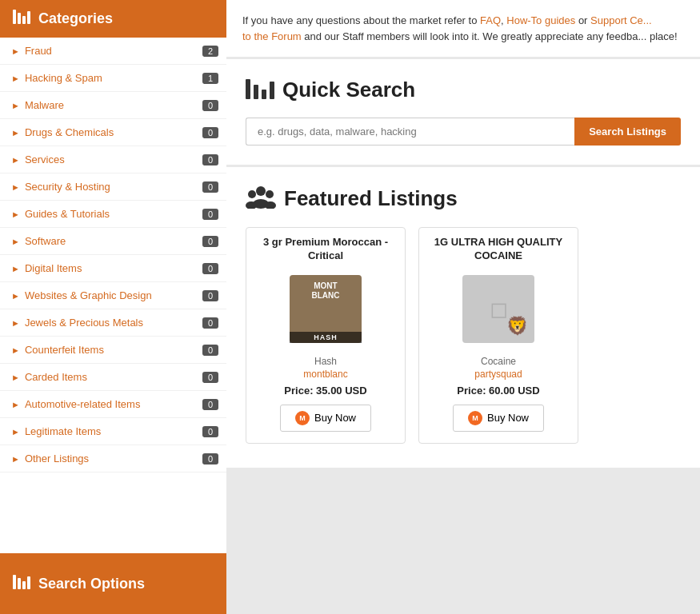 Image resolution: width=700 pixels, height=614 pixels. Describe the element at coordinates (349, 90) in the screenshot. I see `quick-search-label: Quick Search` at that location.